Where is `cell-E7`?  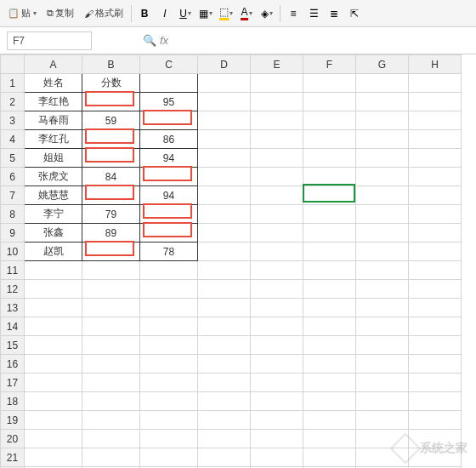 cell-E7 is located at coordinates (277, 196).